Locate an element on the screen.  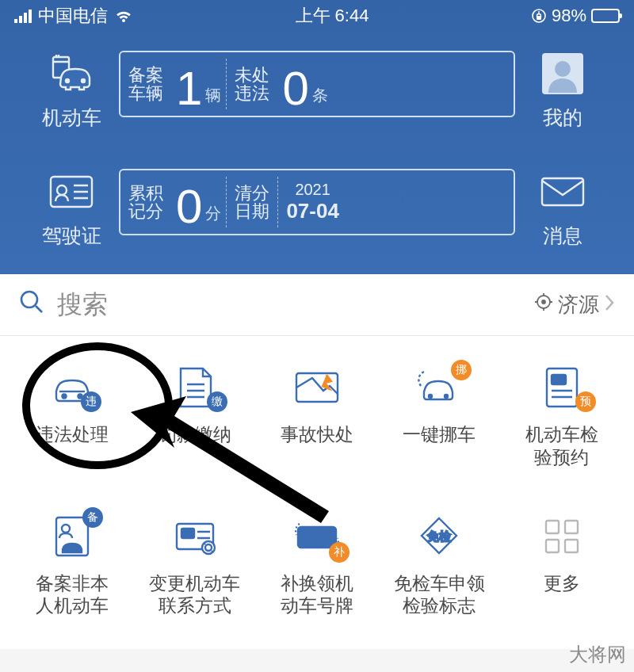
card-points-year: 2021 is located at coordinates (312, 190).